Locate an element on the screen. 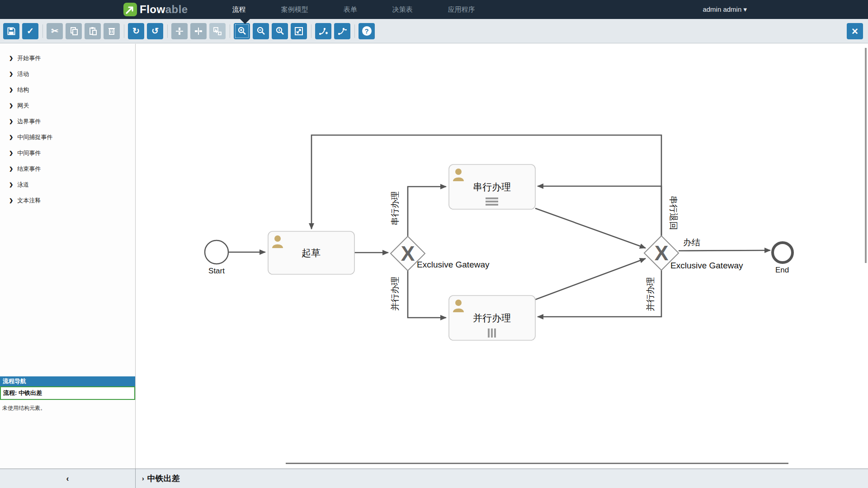 The image size is (868, 488). palette-group-label: 中间捕捉事件 is located at coordinates (35, 137).